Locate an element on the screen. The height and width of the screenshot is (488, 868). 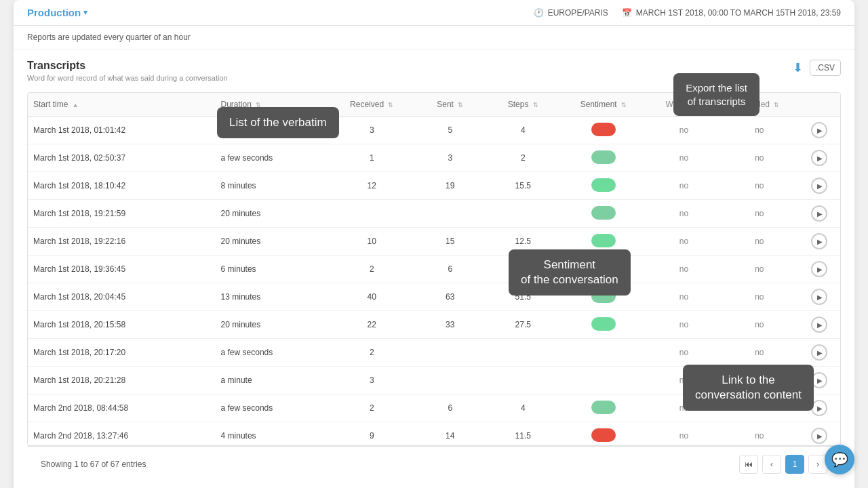
section-subtitle: Word for word record of what was said du… is located at coordinates (127, 78).